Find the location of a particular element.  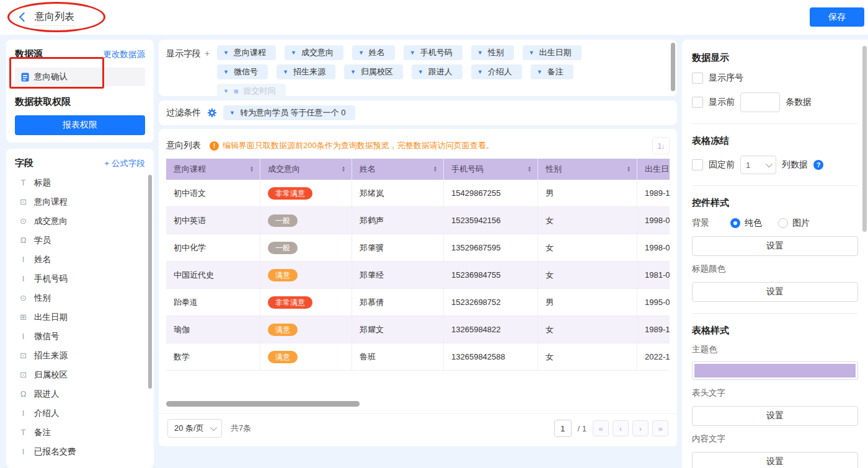

title-color-set-button: 设置 is located at coordinates (775, 292).